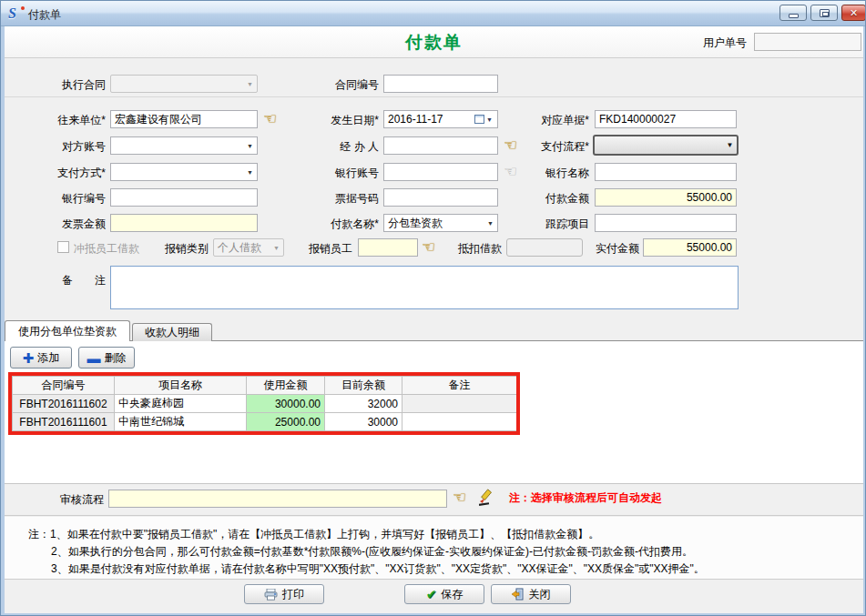  I want to click on actual-amount-input, so click(690, 247).